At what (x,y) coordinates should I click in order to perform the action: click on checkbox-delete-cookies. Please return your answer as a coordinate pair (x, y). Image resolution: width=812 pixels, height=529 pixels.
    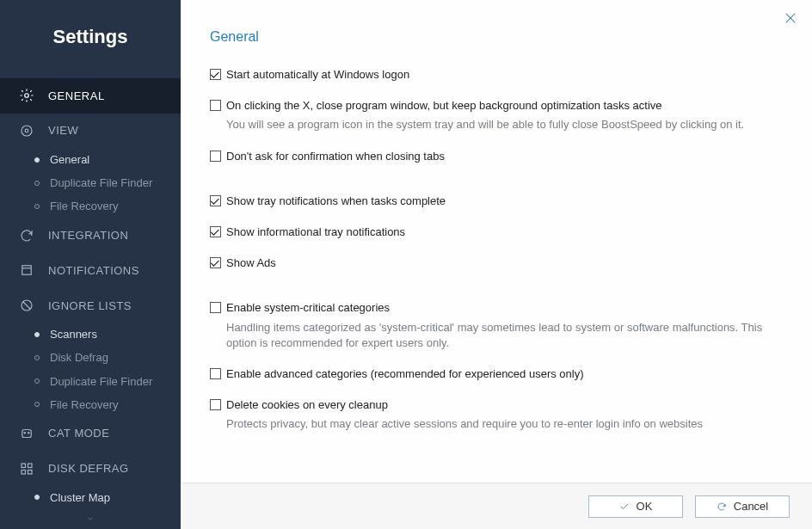
    Looking at the image, I should click on (215, 404).